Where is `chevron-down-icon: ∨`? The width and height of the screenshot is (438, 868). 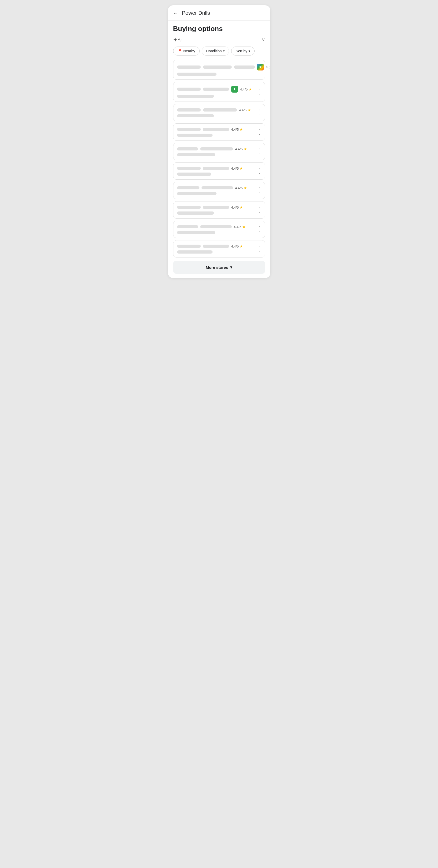
chevron-down-icon: ∨ is located at coordinates (263, 40).